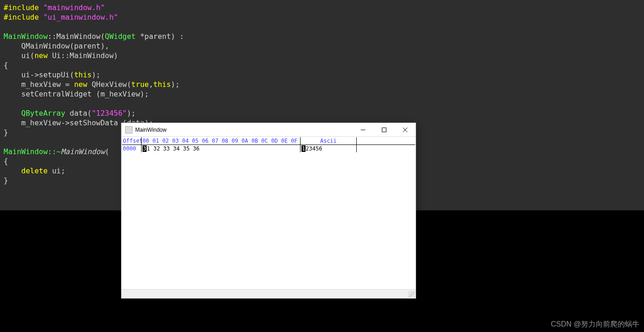 The width and height of the screenshot is (644, 332). I want to click on row-bytes: 31 32 33 34 35 36, so click(221, 149).